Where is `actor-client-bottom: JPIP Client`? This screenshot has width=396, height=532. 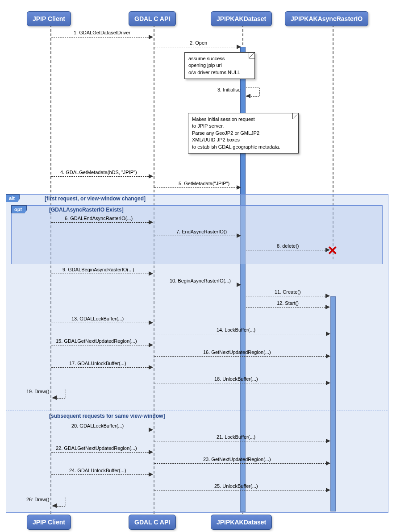 actor-client-bottom: JPIP Client is located at coordinates (49, 522).